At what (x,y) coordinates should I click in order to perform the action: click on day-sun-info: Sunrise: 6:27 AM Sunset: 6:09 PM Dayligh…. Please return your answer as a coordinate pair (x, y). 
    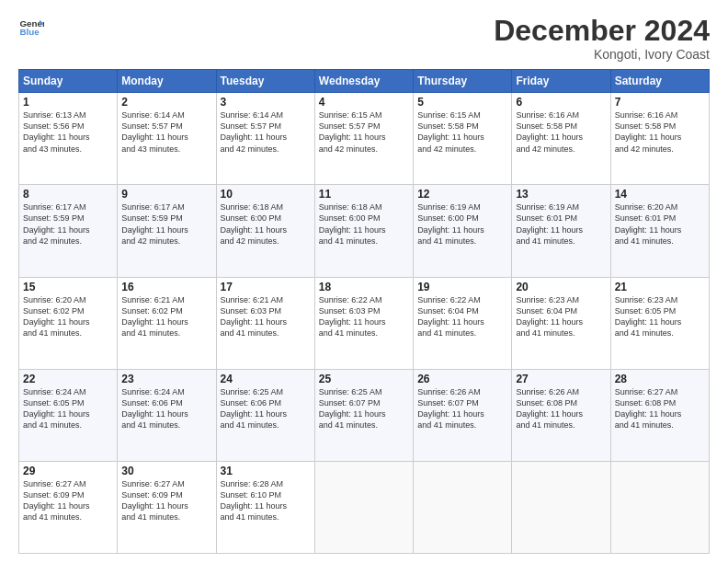
    Looking at the image, I should click on (166, 500).